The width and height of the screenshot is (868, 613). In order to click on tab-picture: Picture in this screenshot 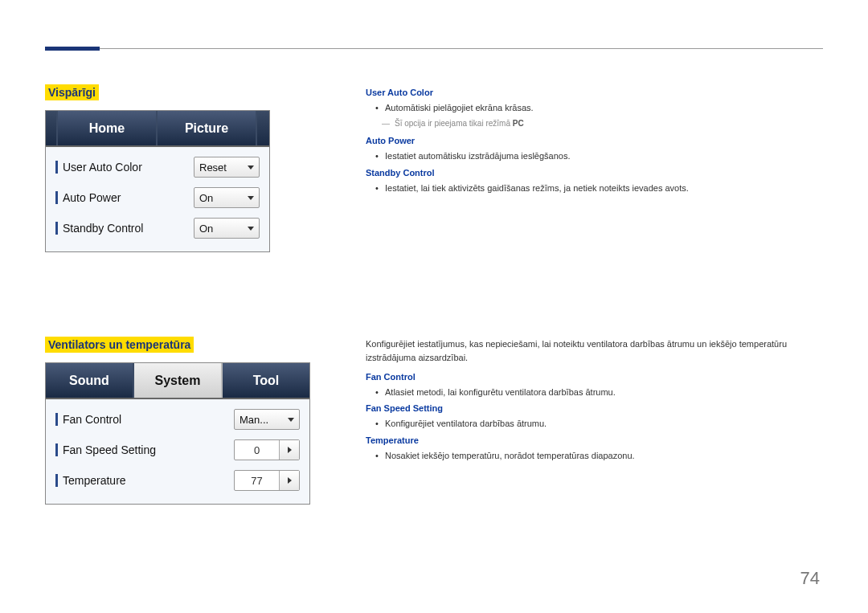, I will do `click(207, 129)`.